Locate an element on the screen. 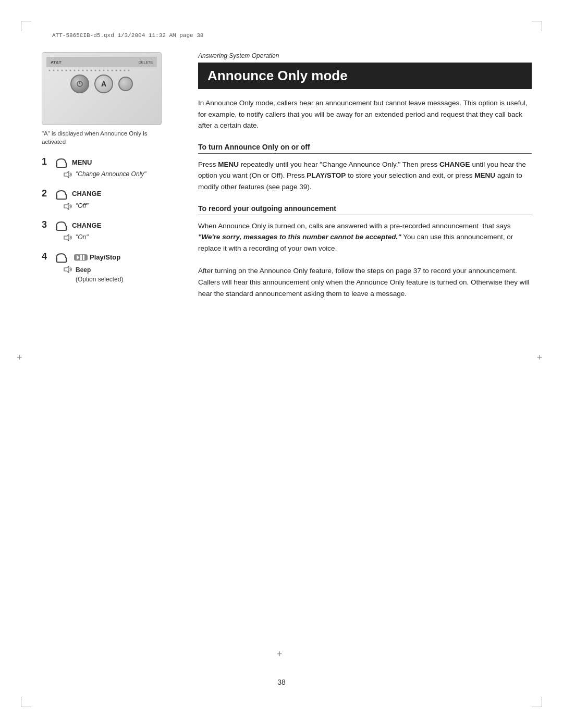  step-4-sub-text-option: (Option selected) is located at coordinates (99, 279).